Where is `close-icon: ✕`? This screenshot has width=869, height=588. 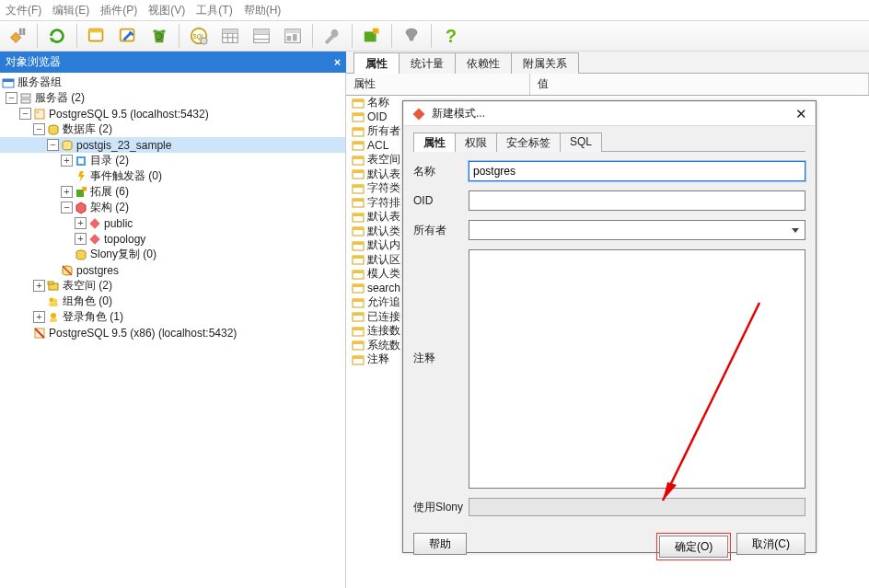 close-icon: ✕ is located at coordinates (801, 114).